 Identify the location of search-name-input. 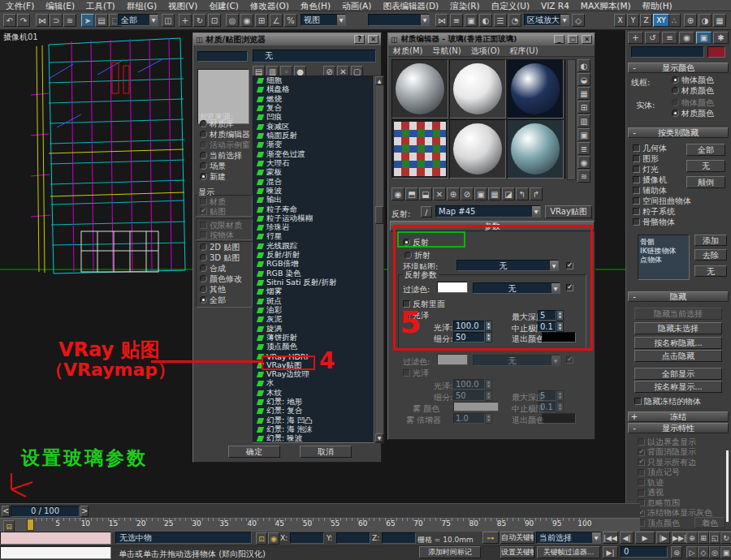
(223, 57).